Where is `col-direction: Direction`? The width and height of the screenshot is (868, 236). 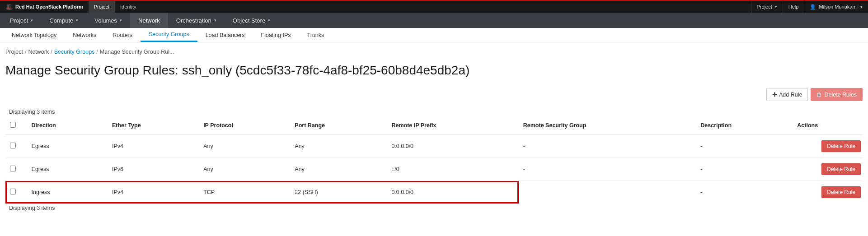
col-direction: Direction is located at coordinates (67, 125).